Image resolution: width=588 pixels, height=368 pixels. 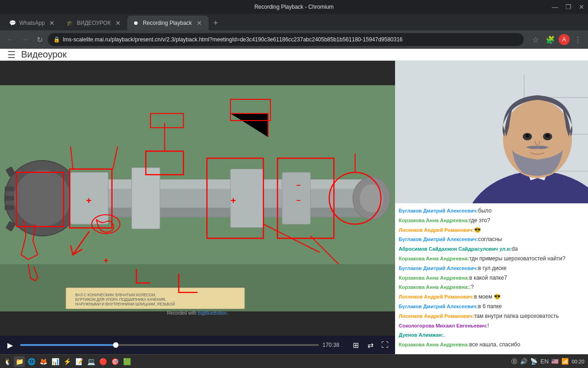 What do you see at coordinates (68, 345) in the screenshot?
I see `progress-fill` at bounding box center [68, 345].